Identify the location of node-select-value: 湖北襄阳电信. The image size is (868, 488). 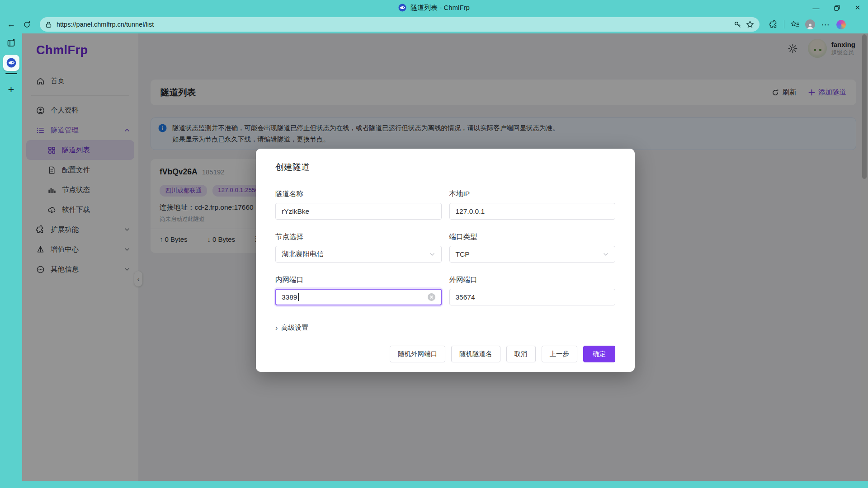
(303, 254).